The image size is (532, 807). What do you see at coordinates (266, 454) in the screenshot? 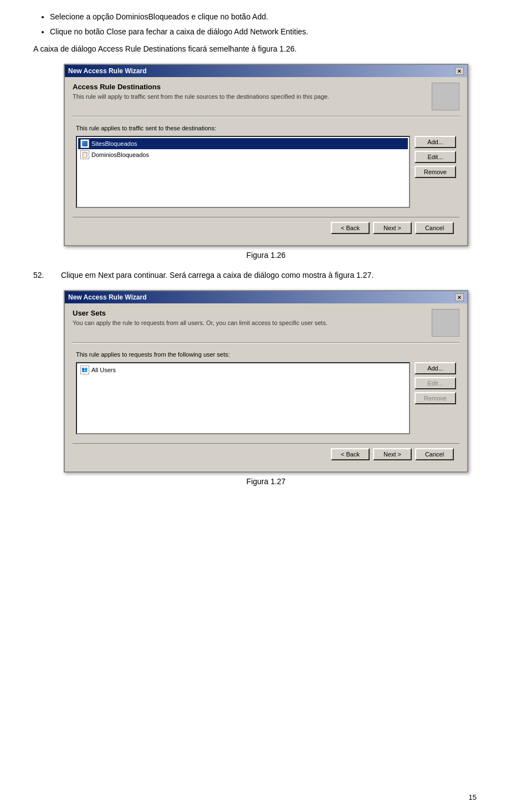
I see `dialog-fig2-footer: < Back Next > Cancel` at bounding box center [266, 454].